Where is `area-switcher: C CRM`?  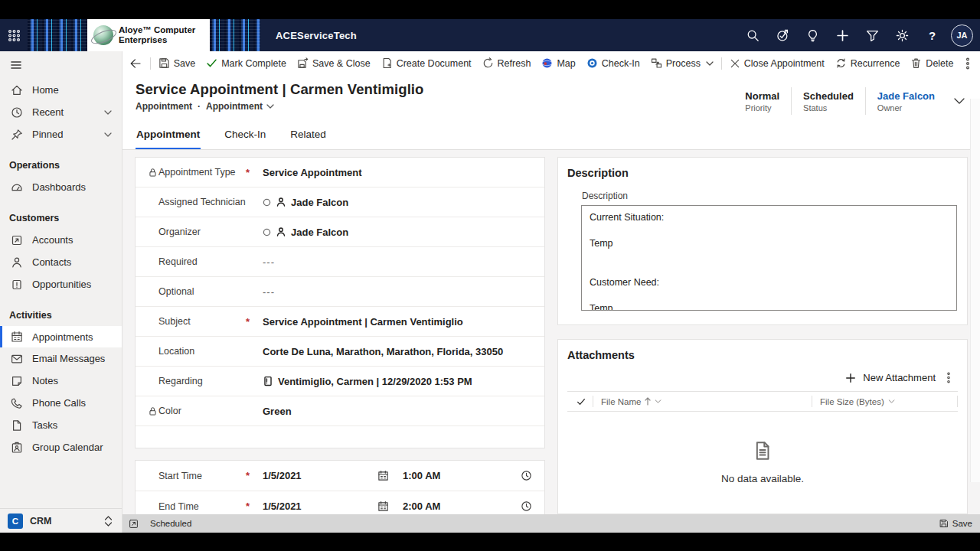 area-switcher: C CRM is located at coordinates (61, 520).